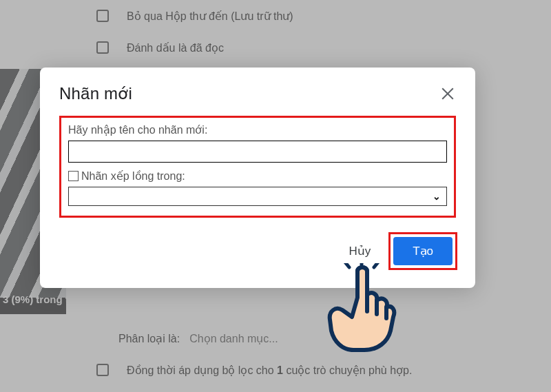 The height and width of the screenshot is (392, 551). I want to click on modal-actions: Hủy Tạo, so click(401, 251).